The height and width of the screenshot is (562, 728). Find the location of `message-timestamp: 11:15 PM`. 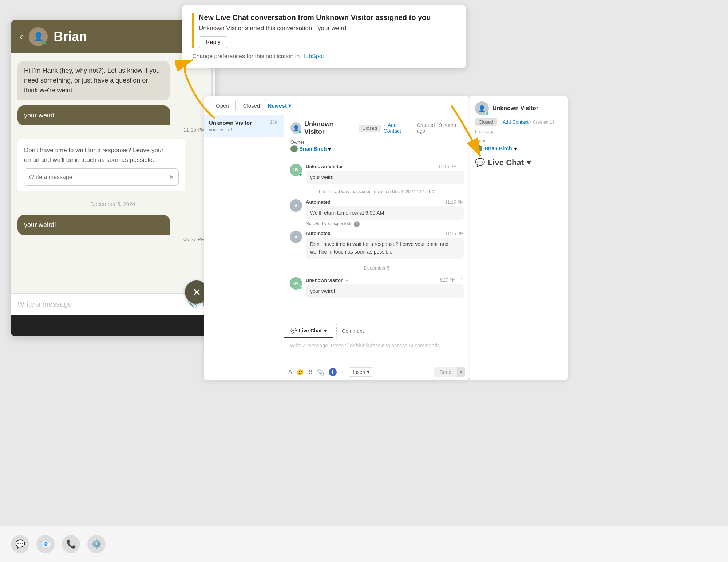

message-timestamp: 11:15 PM is located at coordinates (113, 130).